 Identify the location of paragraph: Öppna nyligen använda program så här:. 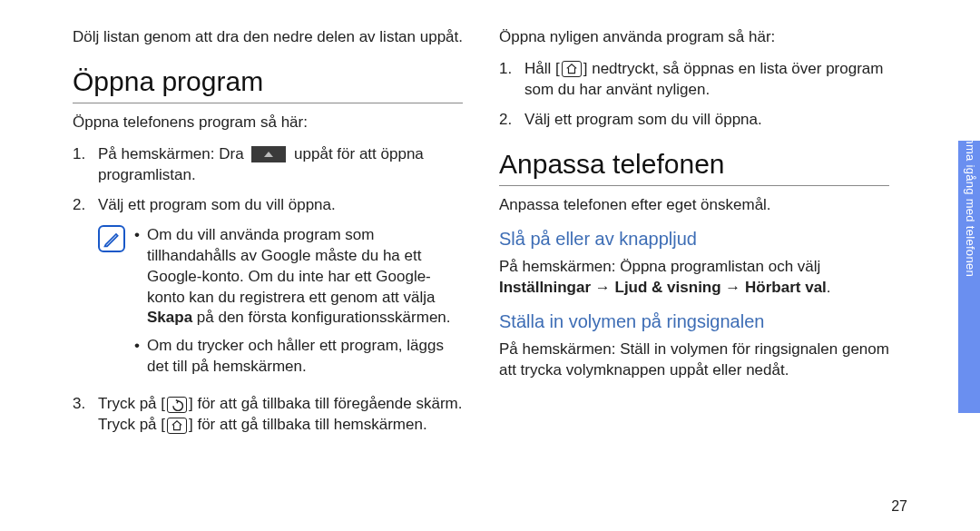
(694, 38).